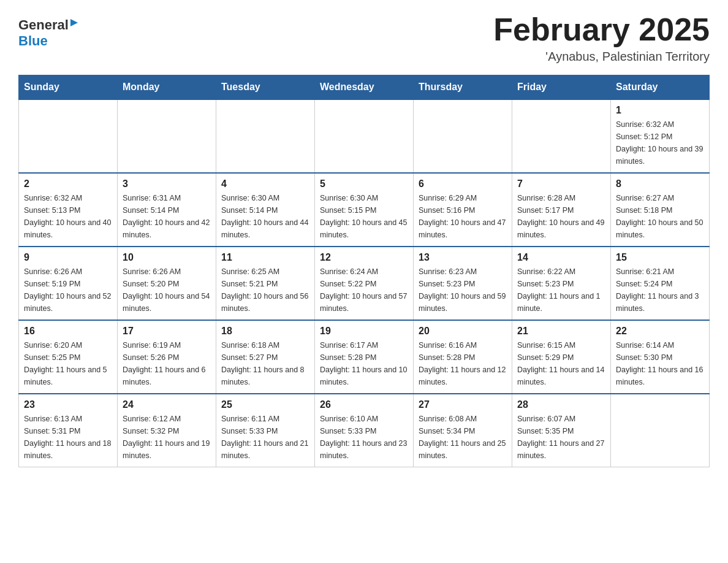 The image size is (728, 563). I want to click on day-number: 8, so click(660, 184).